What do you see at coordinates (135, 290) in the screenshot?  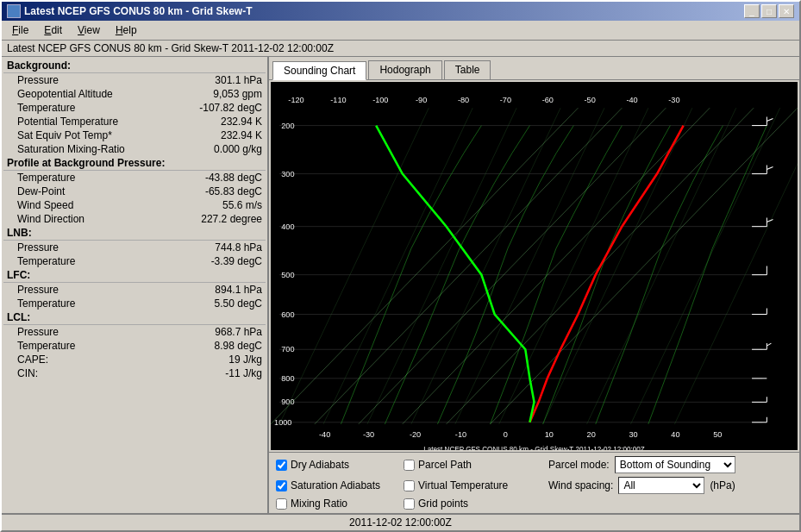 I see `list-item: Pressure894.1 hPa` at bounding box center [135, 290].